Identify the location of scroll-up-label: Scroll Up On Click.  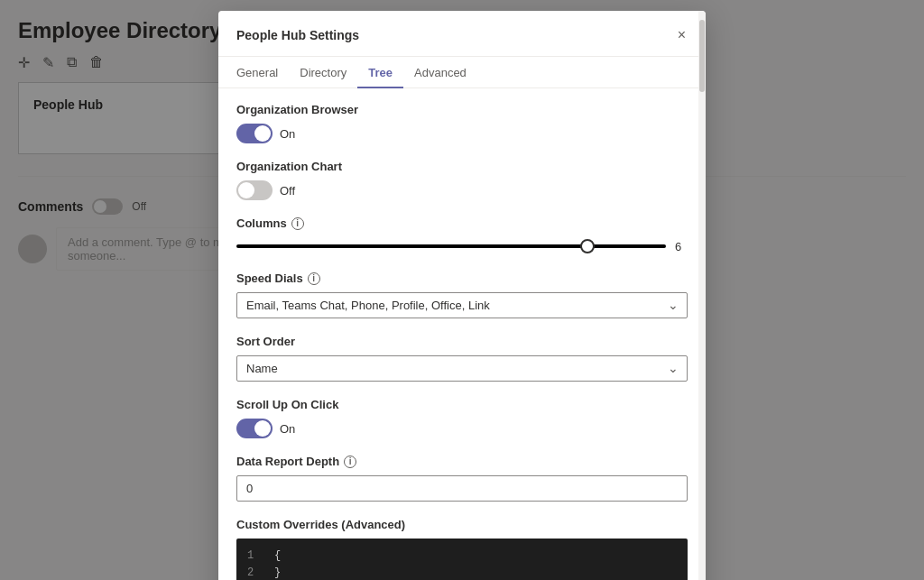
(462, 404).